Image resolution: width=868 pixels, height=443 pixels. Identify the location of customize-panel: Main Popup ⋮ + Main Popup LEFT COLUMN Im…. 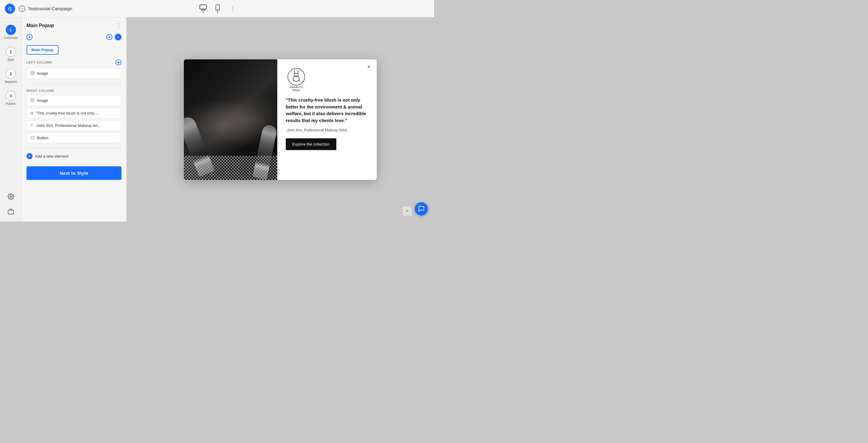
(74, 120).